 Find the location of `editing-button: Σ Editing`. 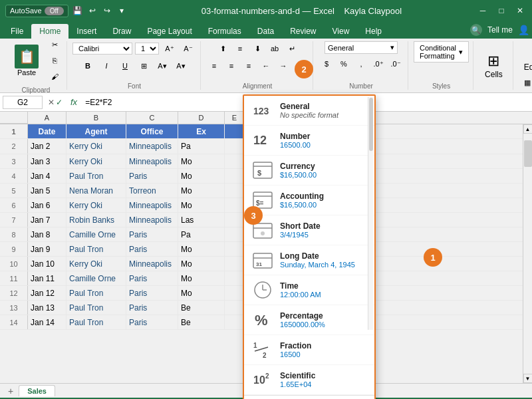

editing-button: Σ Editing is located at coordinates (525, 58).